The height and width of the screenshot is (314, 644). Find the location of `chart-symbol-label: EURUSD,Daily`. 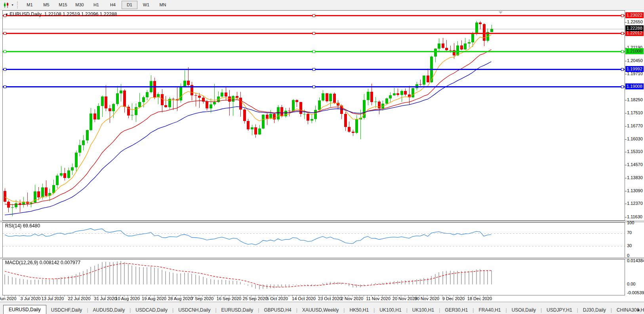

chart-symbol-label: EURUSD,Daily is located at coordinates (25, 14).